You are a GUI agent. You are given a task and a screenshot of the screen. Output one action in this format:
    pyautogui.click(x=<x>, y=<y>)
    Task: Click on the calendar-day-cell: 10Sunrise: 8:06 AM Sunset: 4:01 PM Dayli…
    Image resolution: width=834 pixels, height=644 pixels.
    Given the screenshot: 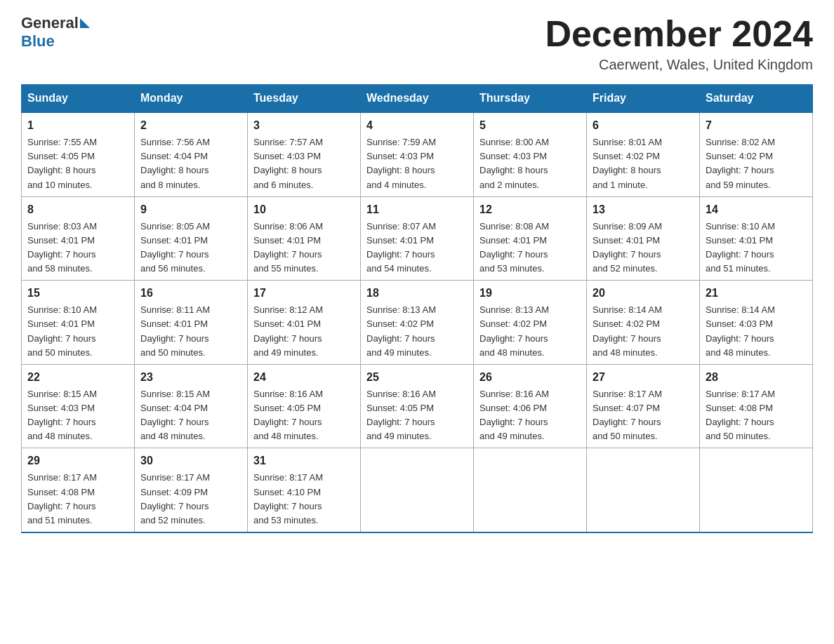 What is the action you would take?
    pyautogui.click(x=305, y=239)
    